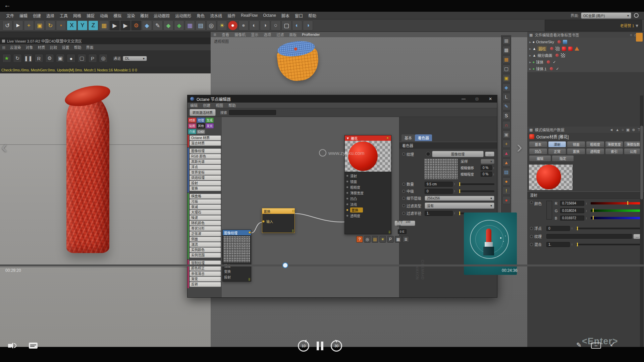 This screenshot has width=644, height=362. I want to click on shading-sphere-2-icon: ◐, so click(254, 25).